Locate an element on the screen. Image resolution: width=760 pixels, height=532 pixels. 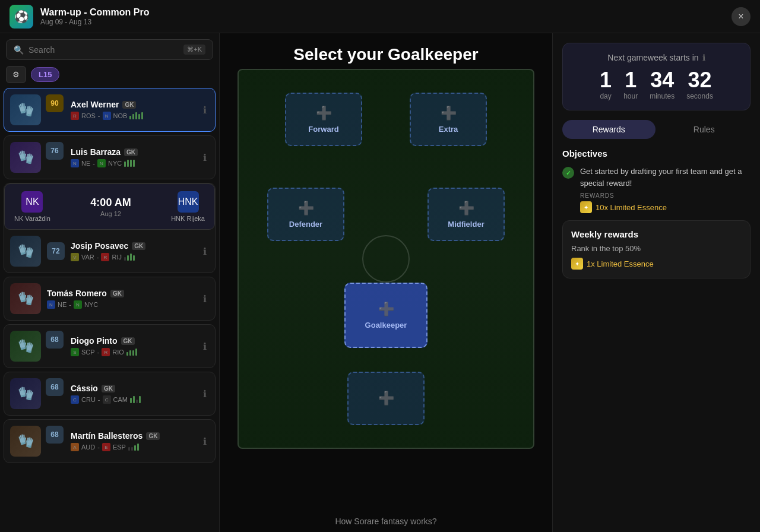
player-match: N NE - N NYC is located at coordinates (133, 163).